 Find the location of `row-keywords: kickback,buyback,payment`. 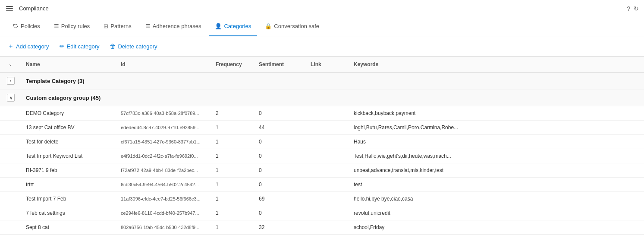

row-keywords: kickback,buyback,payment is located at coordinates (496, 113).